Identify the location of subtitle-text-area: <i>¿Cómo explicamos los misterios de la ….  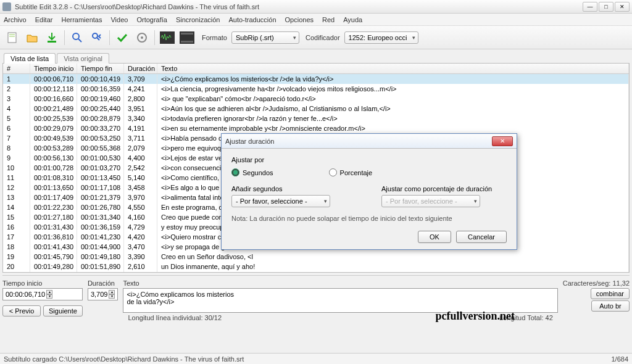
(340, 300).